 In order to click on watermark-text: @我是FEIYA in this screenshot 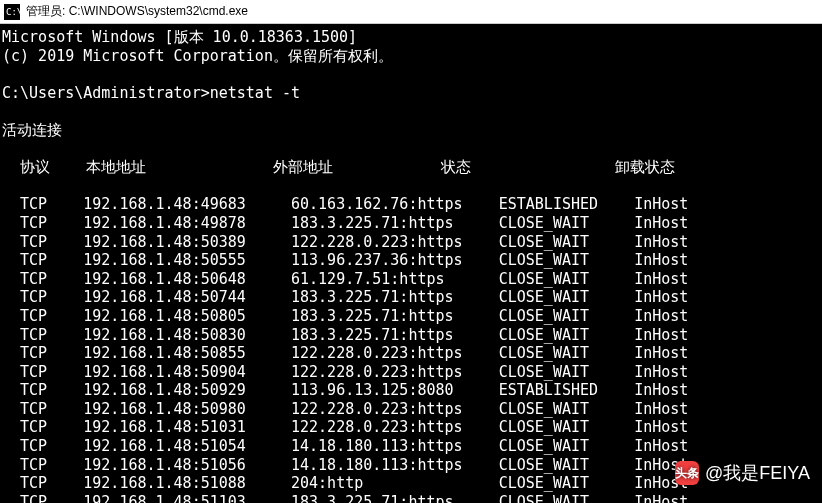, I will do `click(758, 473)`.